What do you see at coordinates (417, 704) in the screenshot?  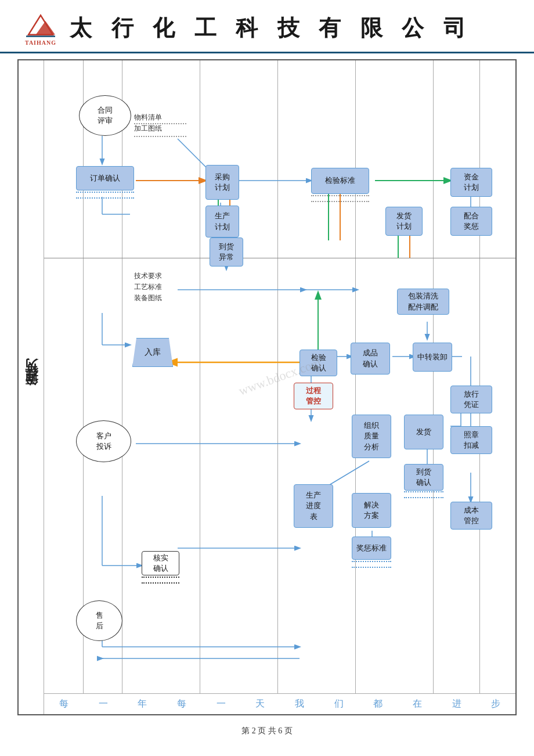 I see `bottom-label-9: 在` at bounding box center [417, 704].